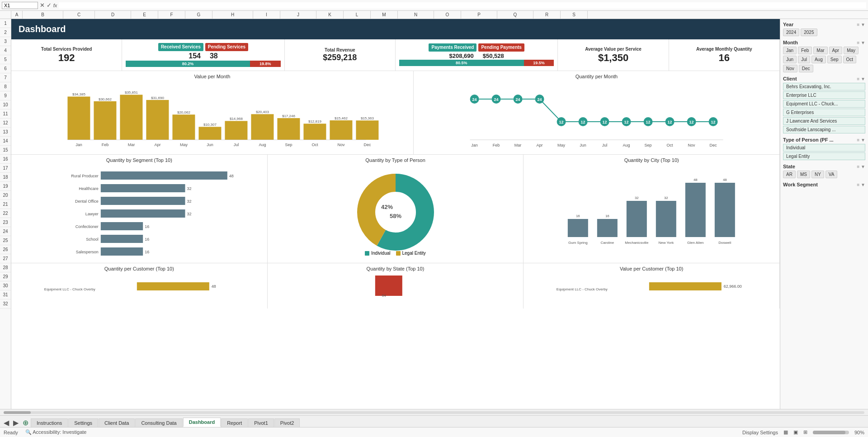 The width and height of the screenshot is (868, 437). Describe the element at coordinates (804, 60) in the screenshot. I see `chip-jul: Jul` at that location.